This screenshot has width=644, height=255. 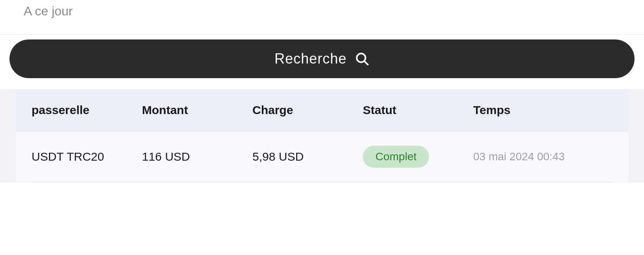 I want to click on cell-statut: Complet, so click(x=418, y=157).